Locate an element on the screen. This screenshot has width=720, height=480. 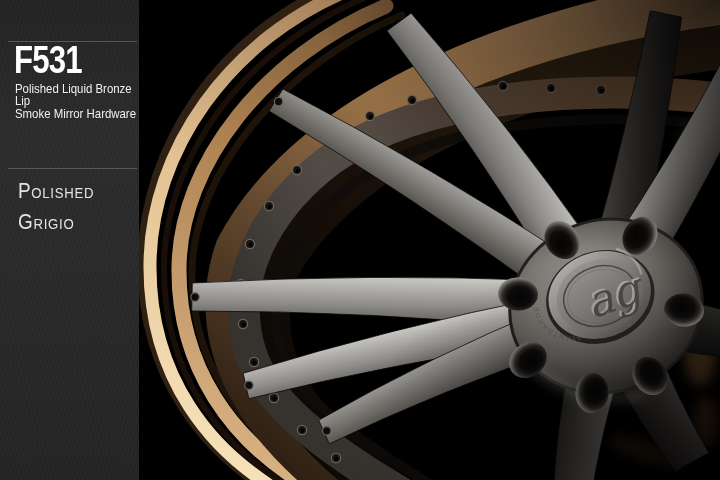
colorway-word-grigio: GRIGIO is located at coordinates (56, 222).